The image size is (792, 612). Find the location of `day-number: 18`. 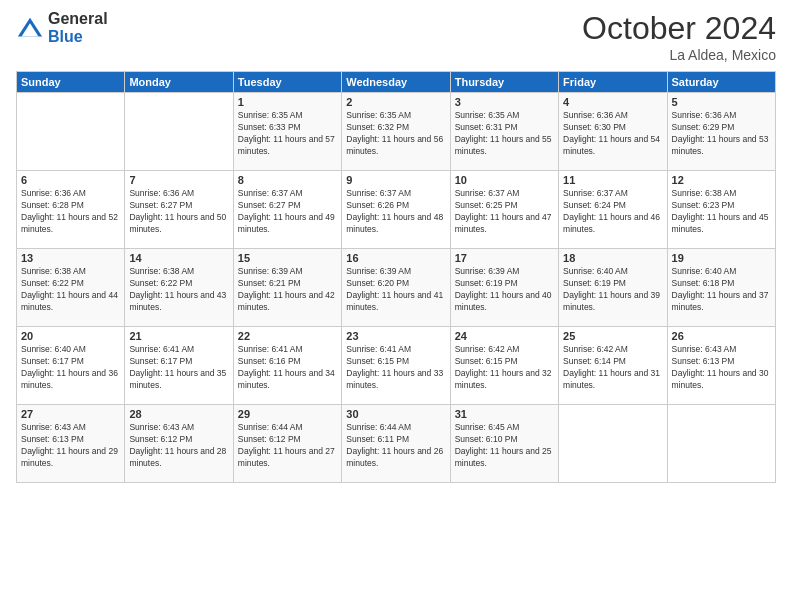

day-number: 18 is located at coordinates (612, 258).